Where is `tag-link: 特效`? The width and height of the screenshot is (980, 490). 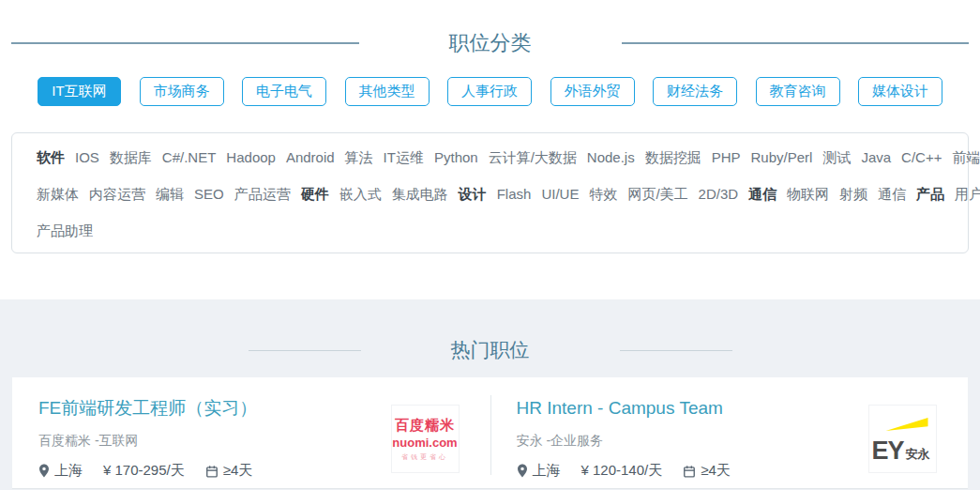
tag-link: 特效 is located at coordinates (603, 193).